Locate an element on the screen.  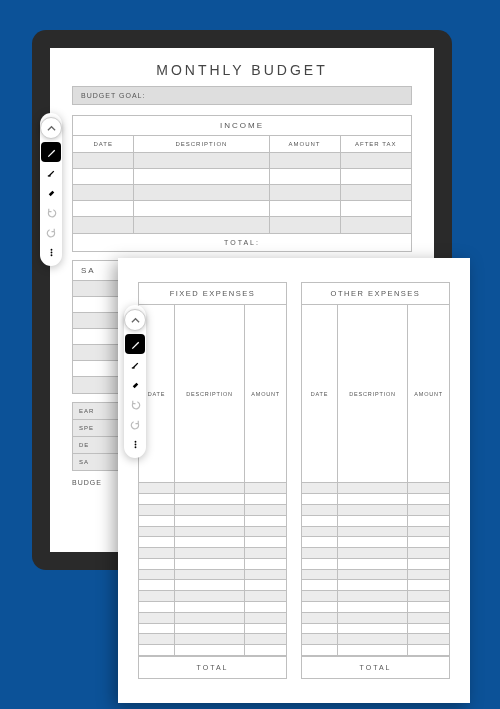
page-title: MONTHLY BUDGET is located at coordinates (242, 70).